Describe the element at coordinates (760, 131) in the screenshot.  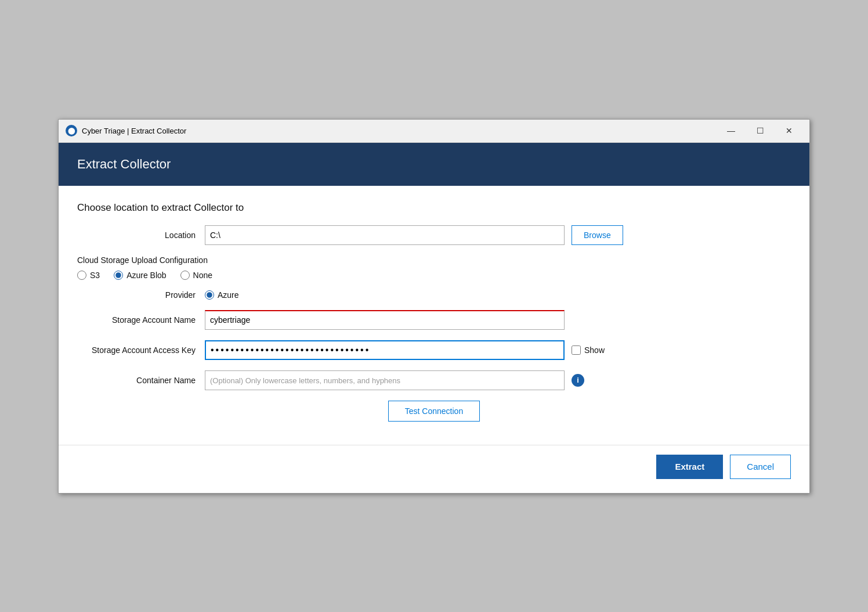
I see `window-controls: — ☐ ✕` at that location.